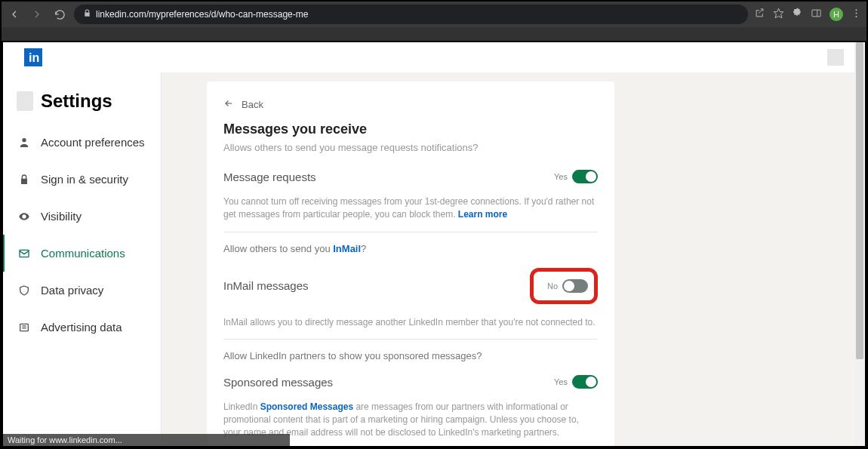 Image resolution: width=868 pixels, height=449 pixels. I want to click on arrow-left-icon, so click(229, 104).